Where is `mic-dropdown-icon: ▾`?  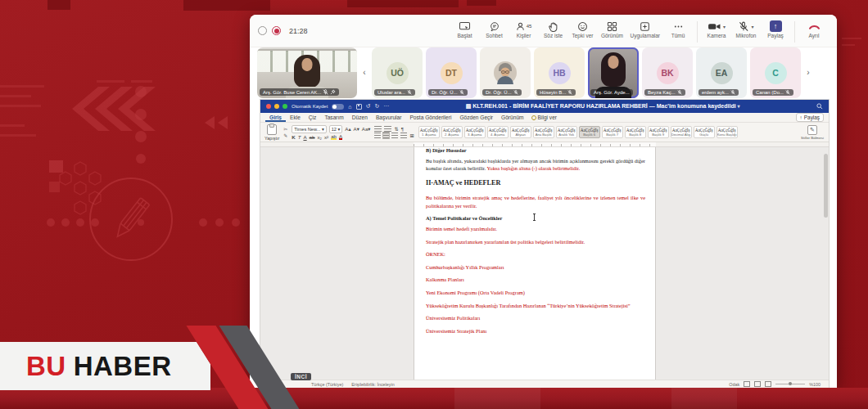 mic-dropdown-icon: ▾ is located at coordinates (752, 26).